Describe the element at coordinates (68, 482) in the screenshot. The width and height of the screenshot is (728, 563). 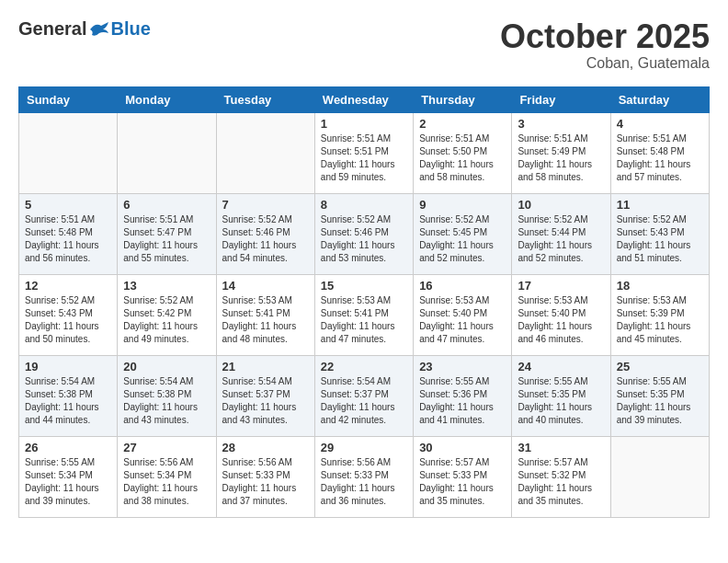
I see `day-info: Sunrise: 5:55 AM Sunset: 5:34 PM Dayligh…` at that location.